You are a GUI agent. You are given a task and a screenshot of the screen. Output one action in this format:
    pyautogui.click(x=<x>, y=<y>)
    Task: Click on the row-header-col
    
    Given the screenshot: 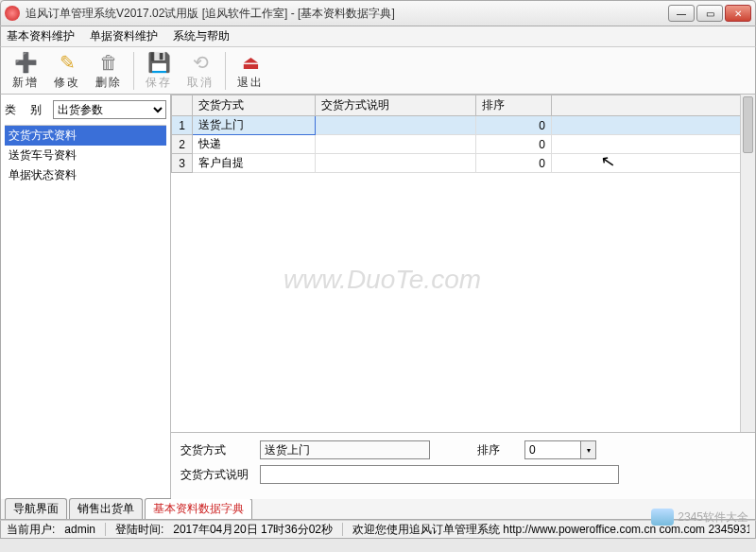 What is the action you would take?
    pyautogui.click(x=182, y=106)
    